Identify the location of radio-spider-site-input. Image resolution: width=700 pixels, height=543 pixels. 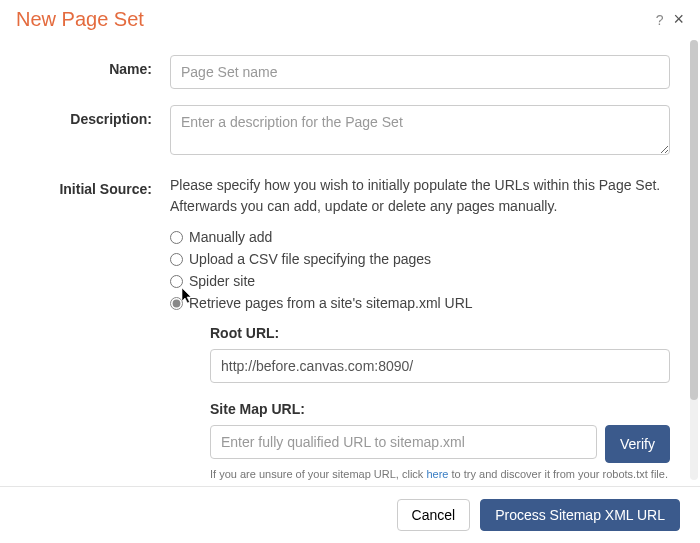
(176, 282).